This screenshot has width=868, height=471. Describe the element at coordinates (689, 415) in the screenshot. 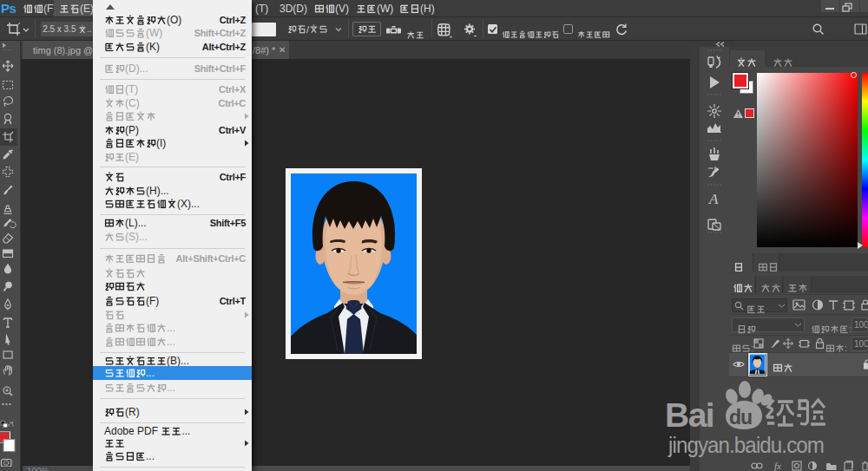

I see `svg-text: Bai` at that location.